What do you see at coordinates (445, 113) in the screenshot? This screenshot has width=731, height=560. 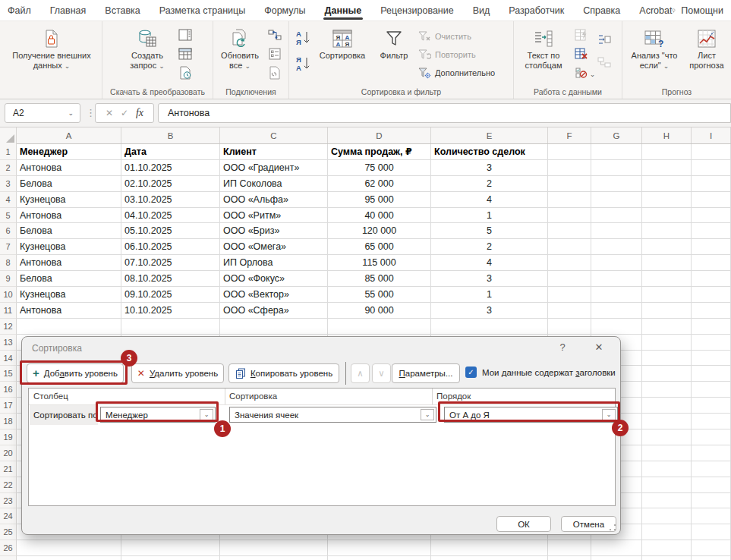 I see `formula-input: Антонова` at bounding box center [445, 113].